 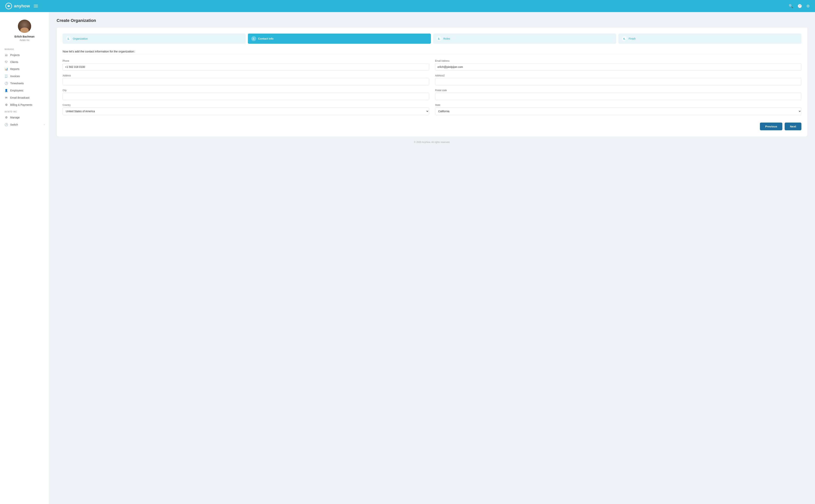 What do you see at coordinates (25, 258) in the screenshot?
I see `sidebar: Erlich Bachman Aviato Inc MANAGE 🗂 Proje…` at bounding box center [25, 258].